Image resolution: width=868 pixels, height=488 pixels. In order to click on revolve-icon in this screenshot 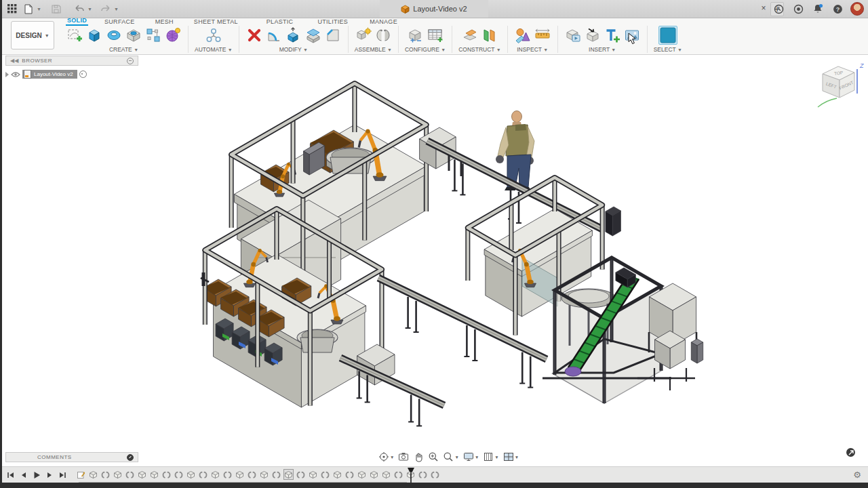, I will do `click(114, 35)`.